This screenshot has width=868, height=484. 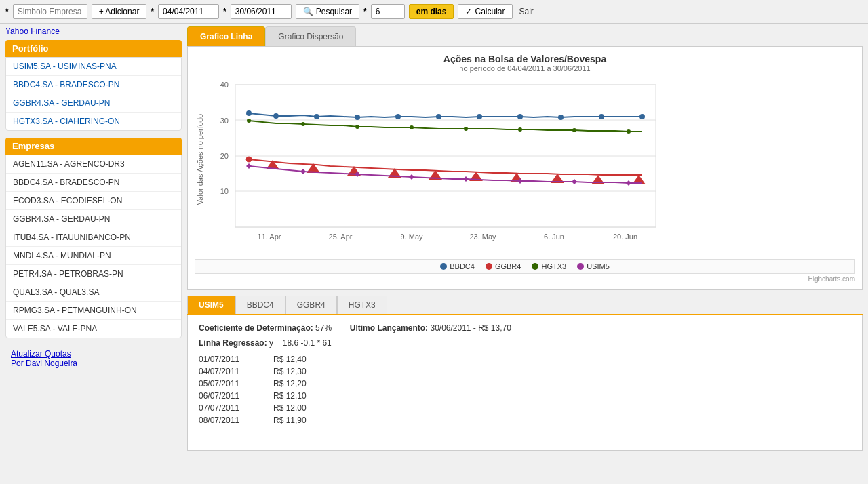 I want to click on empresa-item: GGBR4.SA - GERDAU-PN, so click(x=94, y=220).